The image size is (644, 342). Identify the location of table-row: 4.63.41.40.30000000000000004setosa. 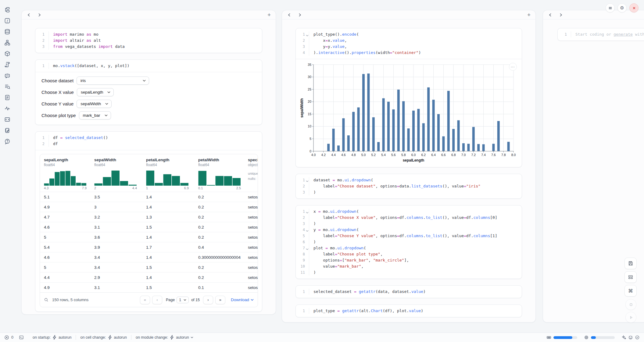
(149, 257).